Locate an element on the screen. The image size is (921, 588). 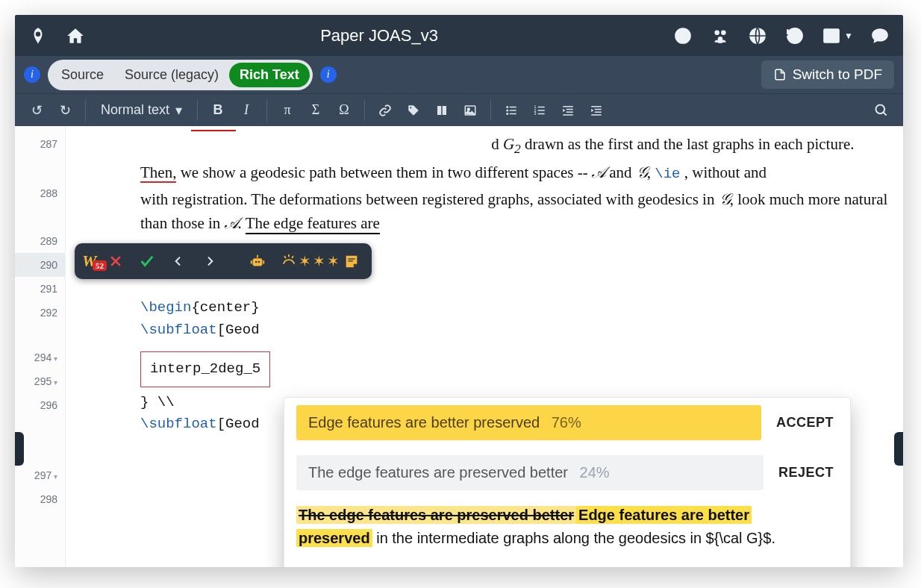
suggestion-primary: Edge features are better preserved 76% is located at coordinates (528, 422).